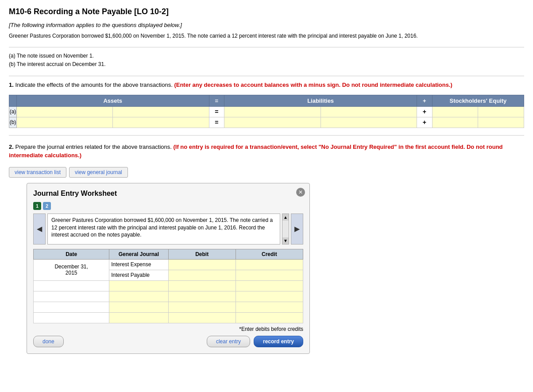 This screenshot has height=392, width=533. What do you see at coordinates (65, 112) in the screenshot?
I see `asset-a1` at bounding box center [65, 112].